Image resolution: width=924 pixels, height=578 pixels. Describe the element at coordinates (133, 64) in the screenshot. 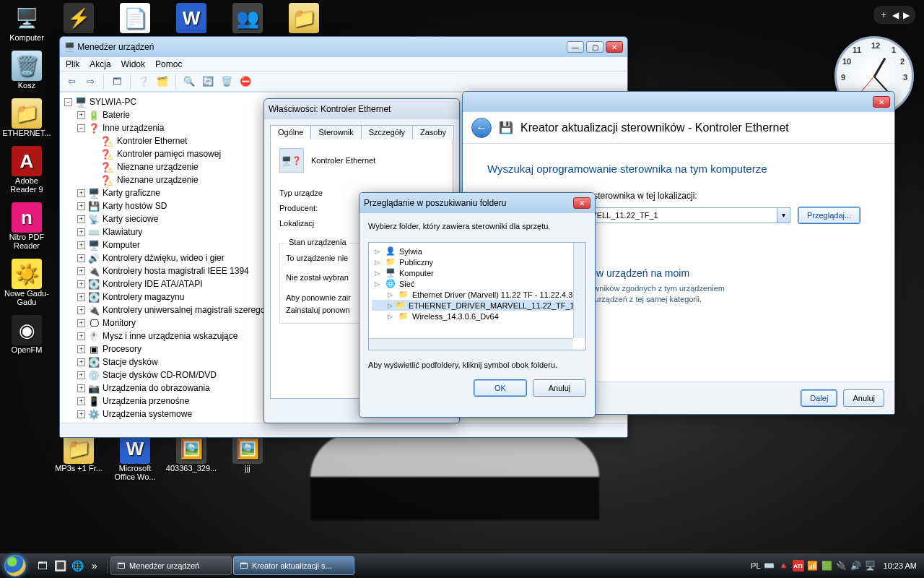

I see `menu-item: Widok` at that location.